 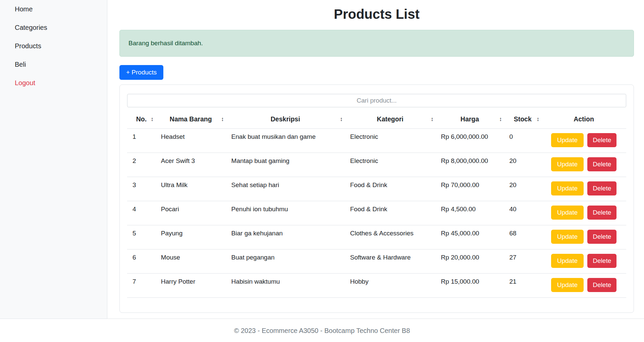 I want to click on column-header-harga: Harga ↕, so click(x=470, y=119).